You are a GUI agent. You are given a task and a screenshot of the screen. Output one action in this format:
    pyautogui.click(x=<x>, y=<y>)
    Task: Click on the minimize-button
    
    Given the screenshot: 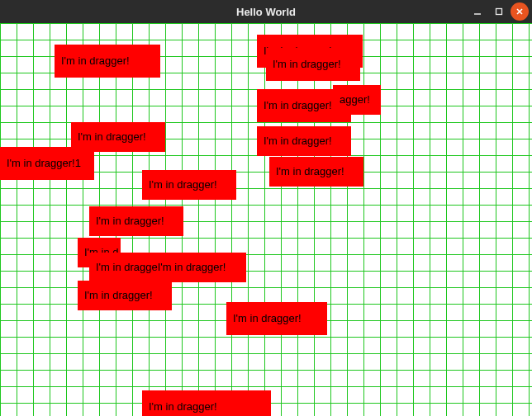 What is the action you would take?
    pyautogui.click(x=477, y=12)
    